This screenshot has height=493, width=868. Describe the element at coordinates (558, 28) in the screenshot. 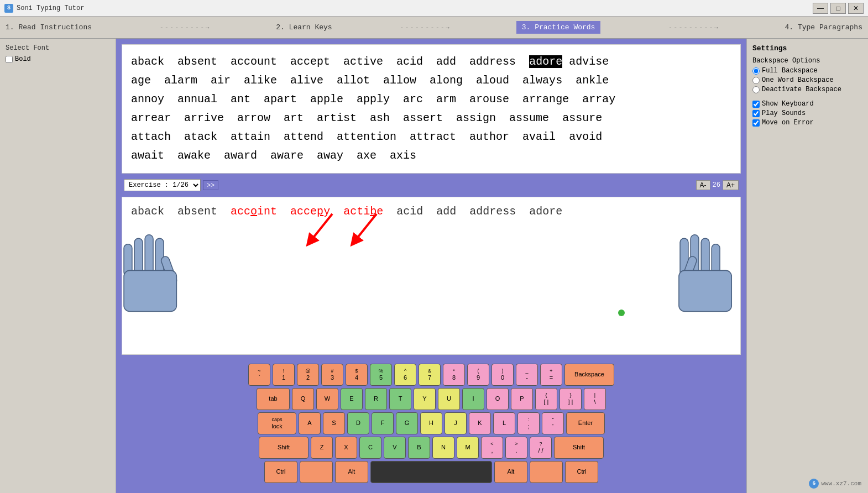

I see `nav-step-practice: 3. Practice Words` at that location.